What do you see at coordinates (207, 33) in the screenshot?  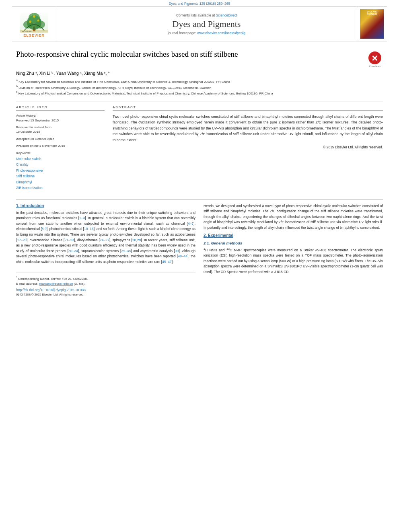 I see `journal-homepage: journal homepage: www.elsevier.com/locat…` at bounding box center [207, 33].